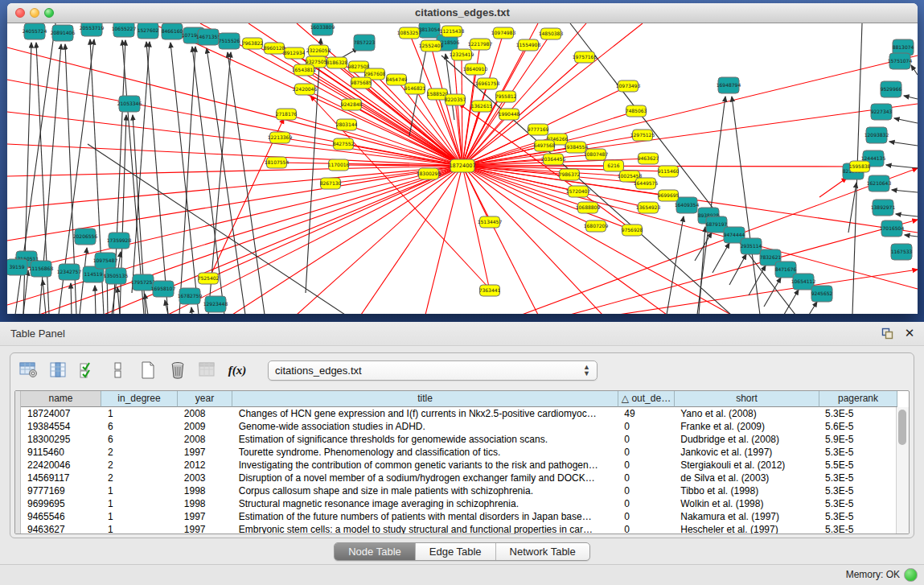  What do you see at coordinates (339, 165) in the screenshot?
I see `network-node: 1170016` at bounding box center [339, 165].